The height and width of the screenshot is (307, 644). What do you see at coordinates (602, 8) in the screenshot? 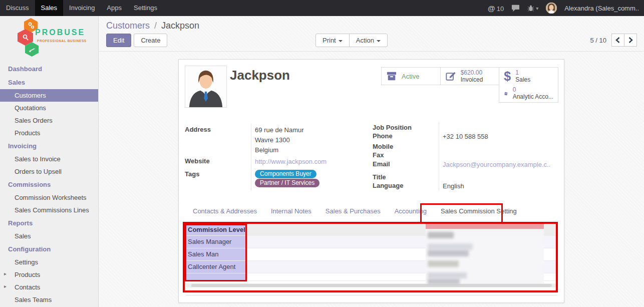
I see `user-menu: Alexandra (Sales_comm..` at bounding box center [602, 8].